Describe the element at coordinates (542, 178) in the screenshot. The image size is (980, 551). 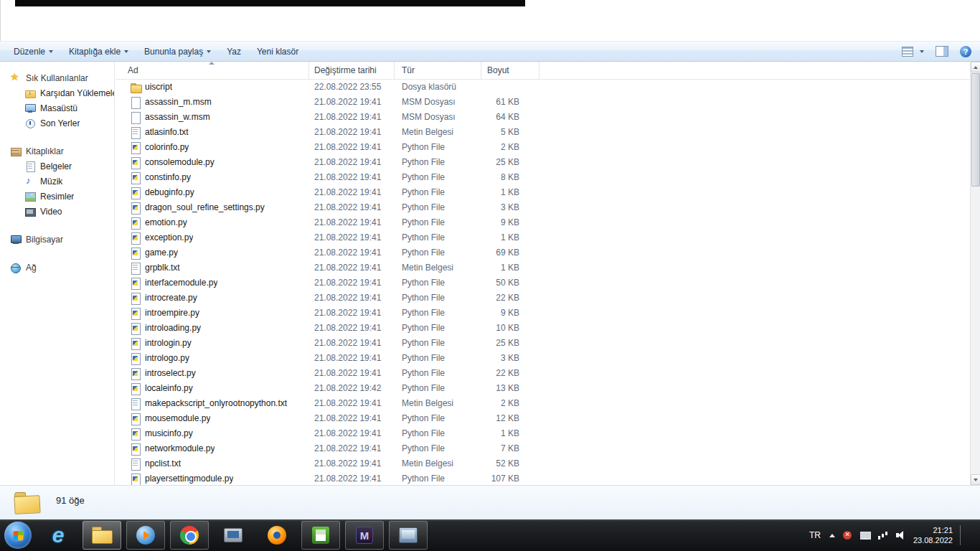
I see `file-row-constinfo-py: constinfo.py21.08.2022 19:41Python File8…` at that location.